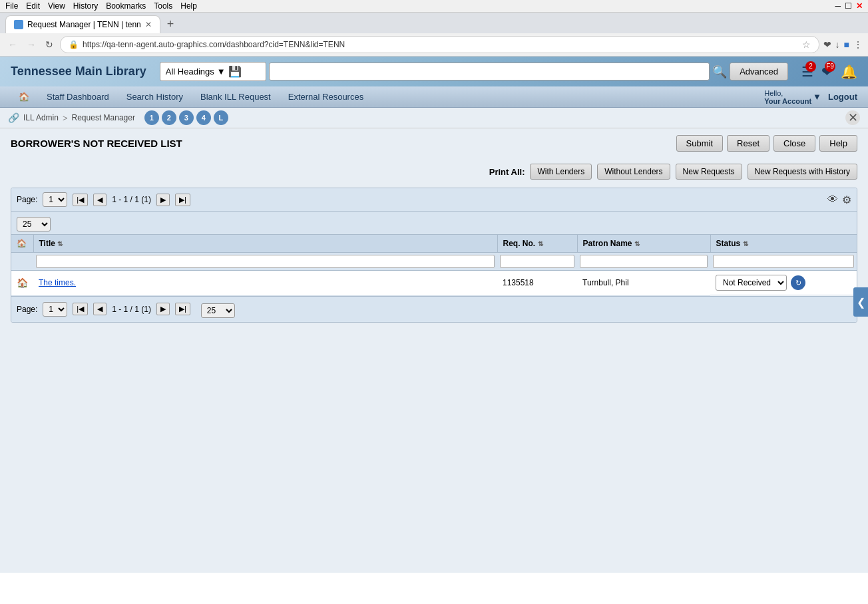  Describe the element at coordinates (434, 262) in the screenshot. I see `table-filter-row` at that location.